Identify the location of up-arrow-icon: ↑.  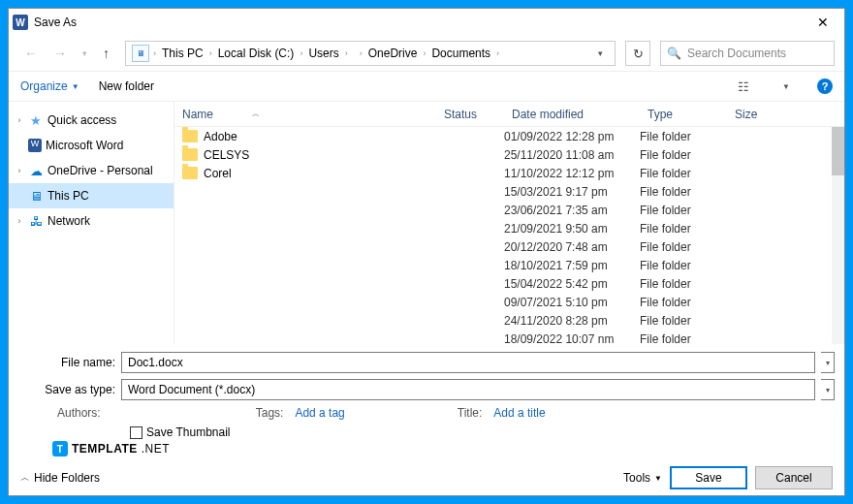
(107, 53).